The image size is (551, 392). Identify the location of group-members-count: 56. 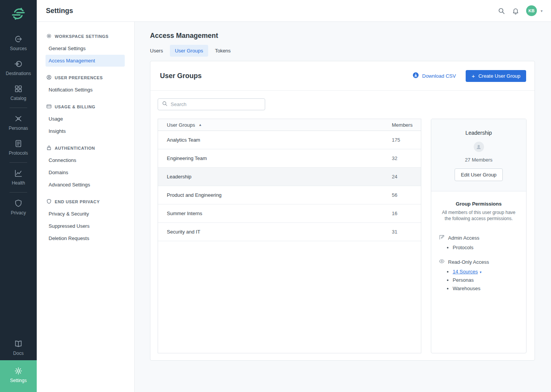
(403, 195).